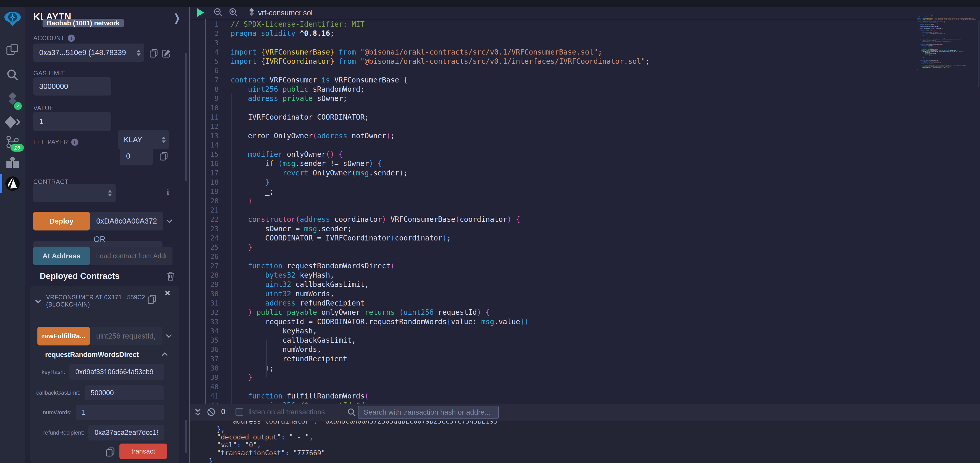 Image resolution: width=980 pixels, height=463 pixels. What do you see at coordinates (83, 23) in the screenshot?
I see `network-badge: Baobab (1001) network` at bounding box center [83, 23].